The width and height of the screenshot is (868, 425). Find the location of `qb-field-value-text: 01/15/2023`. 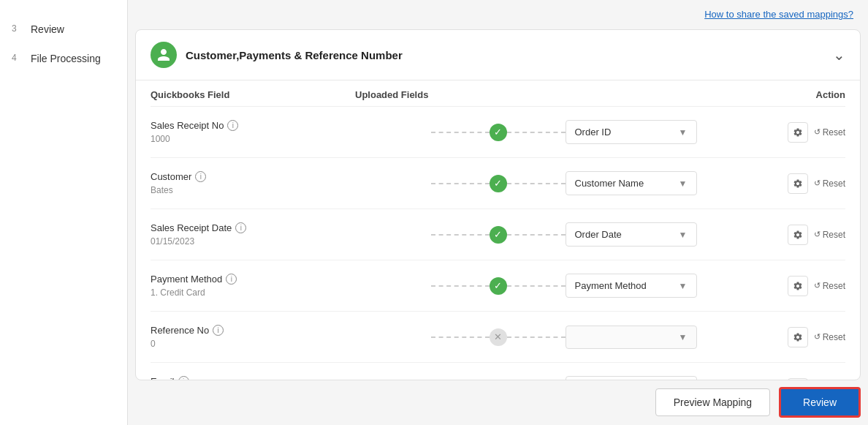

qb-field-value-text: 01/15/2023 is located at coordinates (253, 241).